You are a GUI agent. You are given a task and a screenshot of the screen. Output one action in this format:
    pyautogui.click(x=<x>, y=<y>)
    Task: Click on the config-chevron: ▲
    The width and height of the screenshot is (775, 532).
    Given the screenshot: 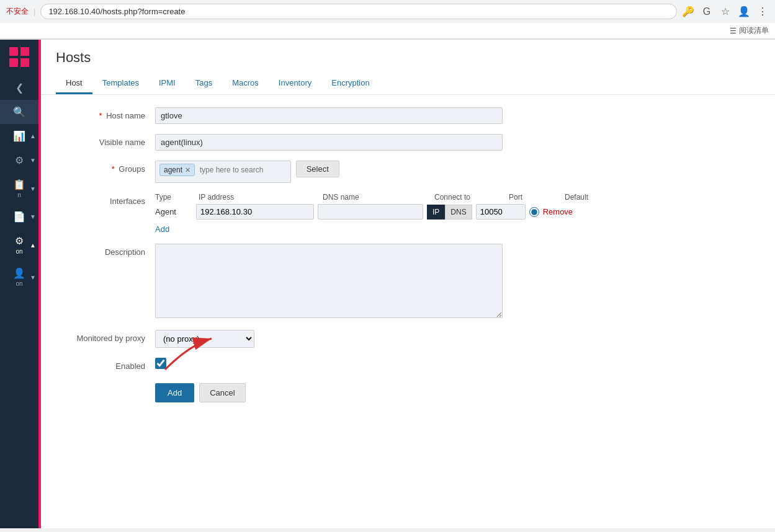 What is the action you would take?
    pyautogui.click(x=33, y=246)
    